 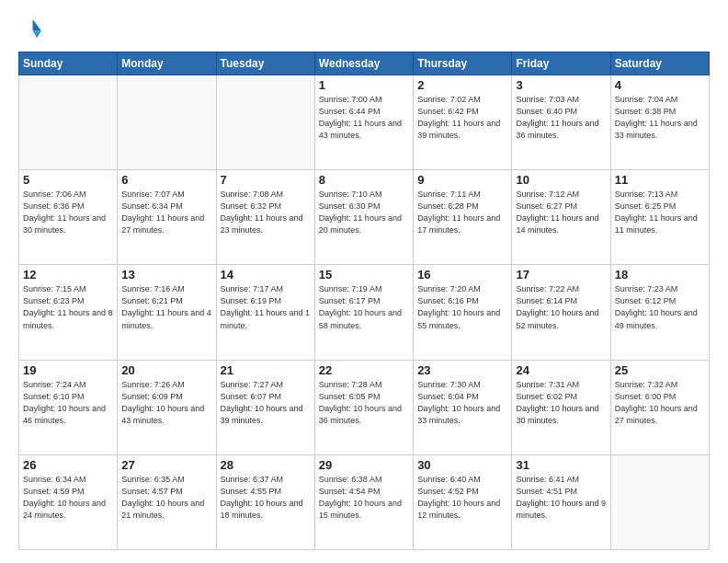 What do you see at coordinates (266, 180) in the screenshot?
I see `day-number: 7` at bounding box center [266, 180].